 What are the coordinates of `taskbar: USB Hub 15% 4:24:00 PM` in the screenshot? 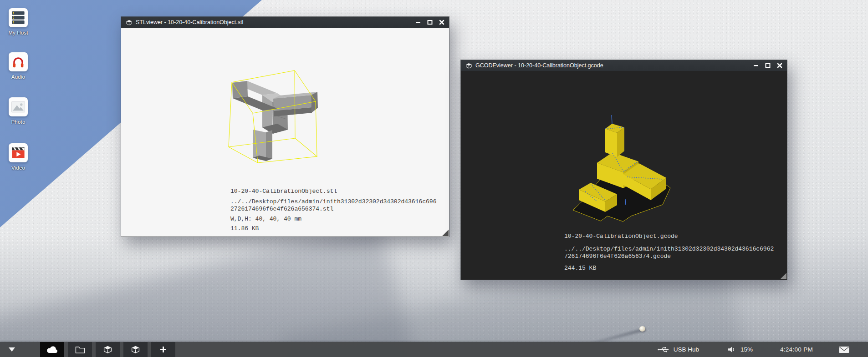 It's located at (434, 349).